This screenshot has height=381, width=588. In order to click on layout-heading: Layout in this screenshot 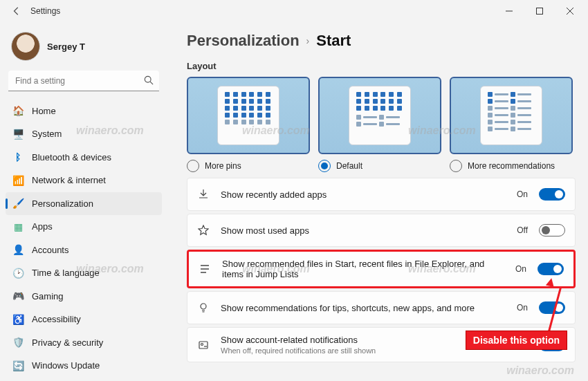, I will do `click(381, 66)`.